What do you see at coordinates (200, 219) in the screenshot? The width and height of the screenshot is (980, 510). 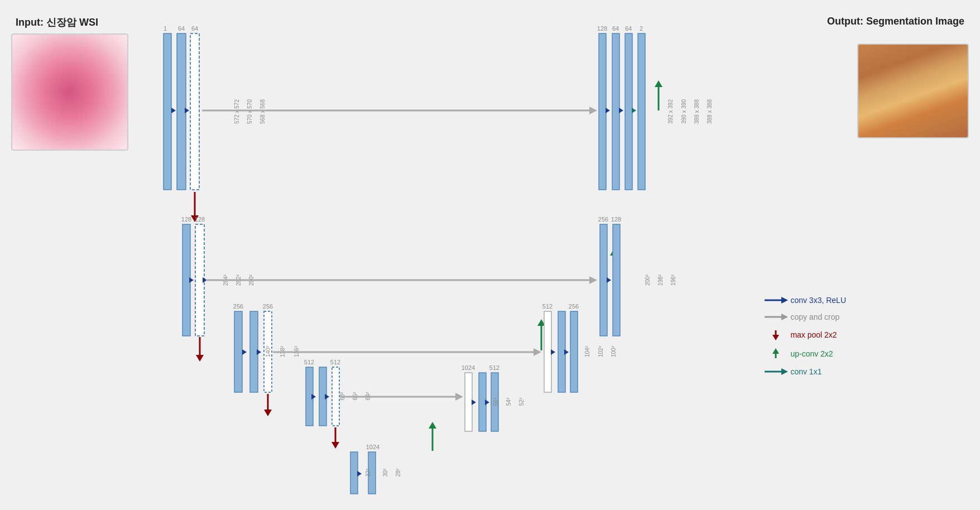 I see `label-enc2-ch128b: 128` at bounding box center [200, 219].